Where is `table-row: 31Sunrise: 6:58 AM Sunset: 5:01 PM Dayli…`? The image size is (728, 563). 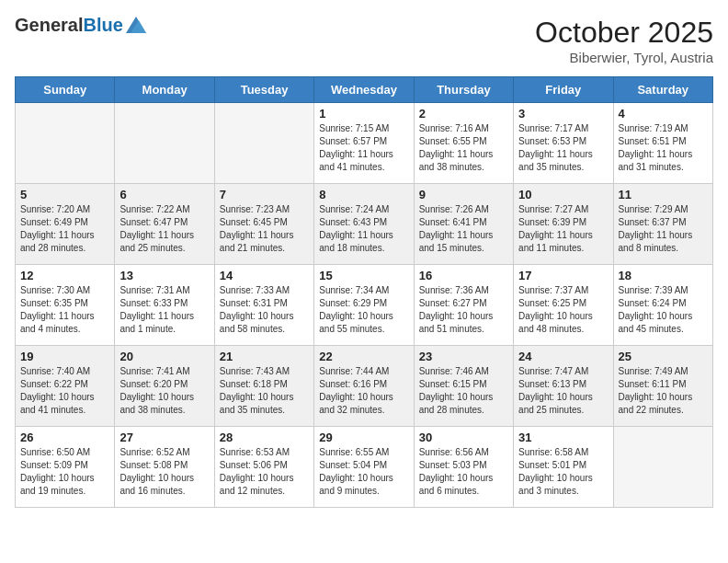
table-row: 31Sunrise: 6:58 AM Sunset: 5:01 PM Dayli… is located at coordinates (563, 467).